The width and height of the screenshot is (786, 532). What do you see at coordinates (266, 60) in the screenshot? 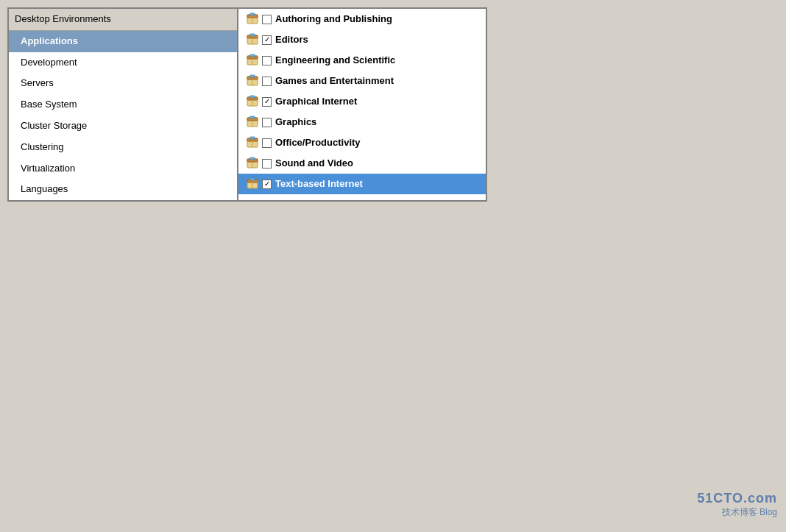
I see `checkbox-engineering-scientific` at bounding box center [266, 60].